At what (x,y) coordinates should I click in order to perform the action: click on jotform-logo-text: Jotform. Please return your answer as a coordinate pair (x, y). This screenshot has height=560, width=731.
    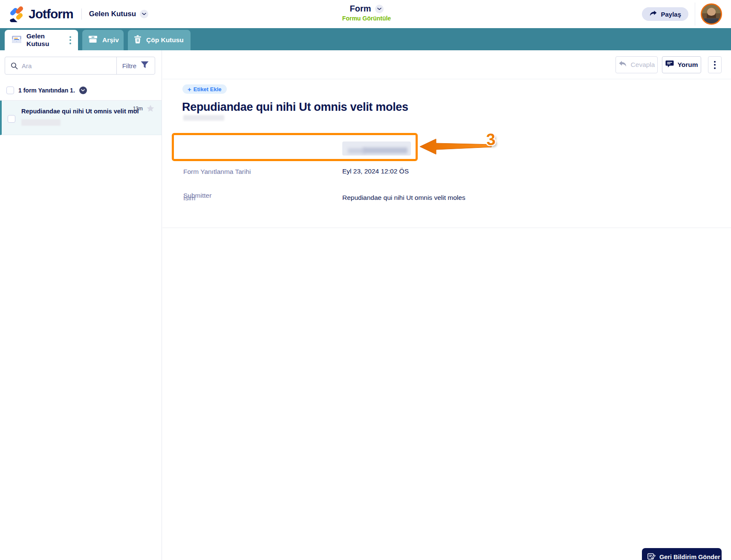
    Looking at the image, I should click on (51, 14).